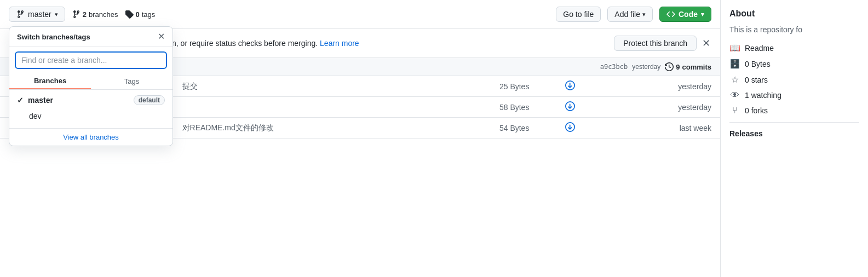  What do you see at coordinates (756, 111) in the screenshot?
I see `forks-label: 0 forks` at bounding box center [756, 111].